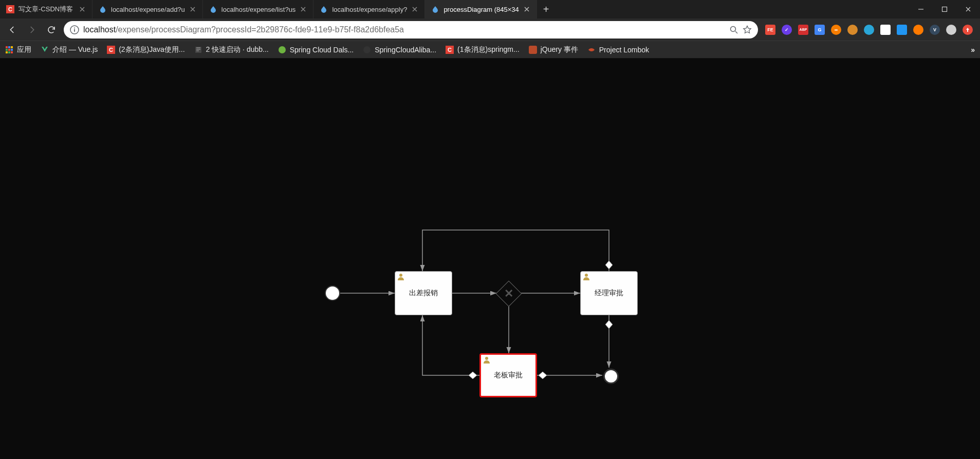 Image resolution: width=980 pixels, height=459 pixels. Describe the element at coordinates (611, 376) in the screenshot. I see `bpmn-end-event` at that location.